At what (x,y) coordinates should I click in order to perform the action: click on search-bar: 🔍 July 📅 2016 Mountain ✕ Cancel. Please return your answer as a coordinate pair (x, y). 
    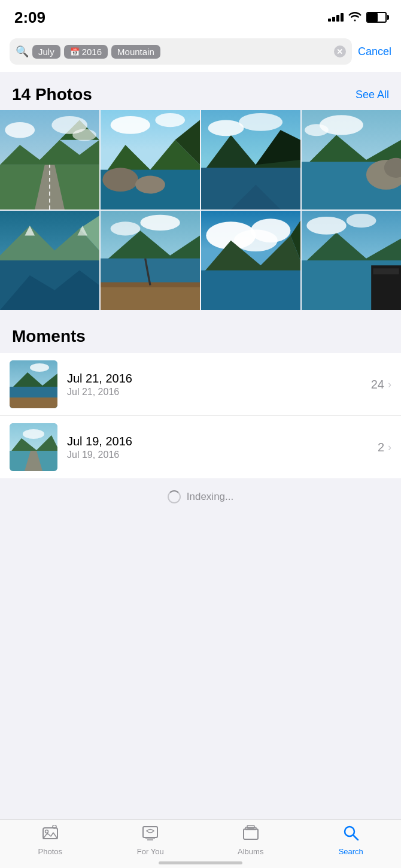
    Looking at the image, I should click on (200, 52).